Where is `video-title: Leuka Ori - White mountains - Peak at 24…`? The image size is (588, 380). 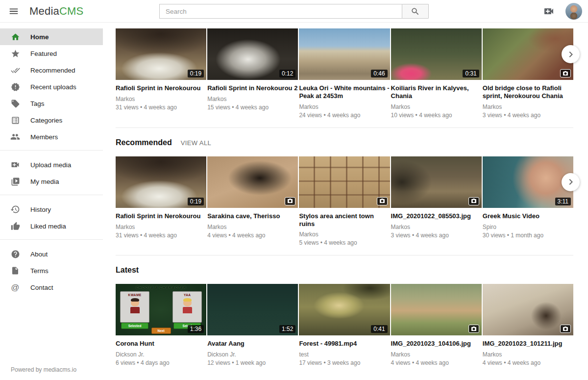
video-title: Leuka Ori - White mountains - Peak at 24… is located at coordinates (344, 92).